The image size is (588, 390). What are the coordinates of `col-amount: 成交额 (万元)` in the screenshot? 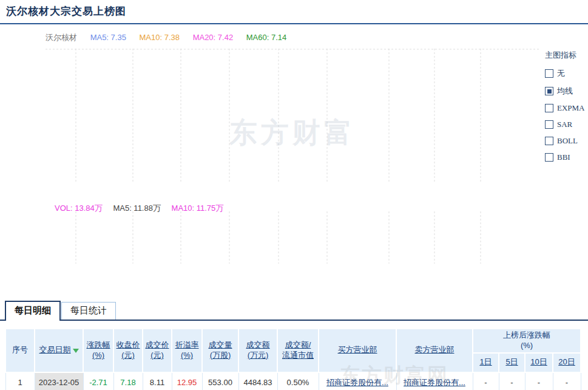 It's located at (258, 351).